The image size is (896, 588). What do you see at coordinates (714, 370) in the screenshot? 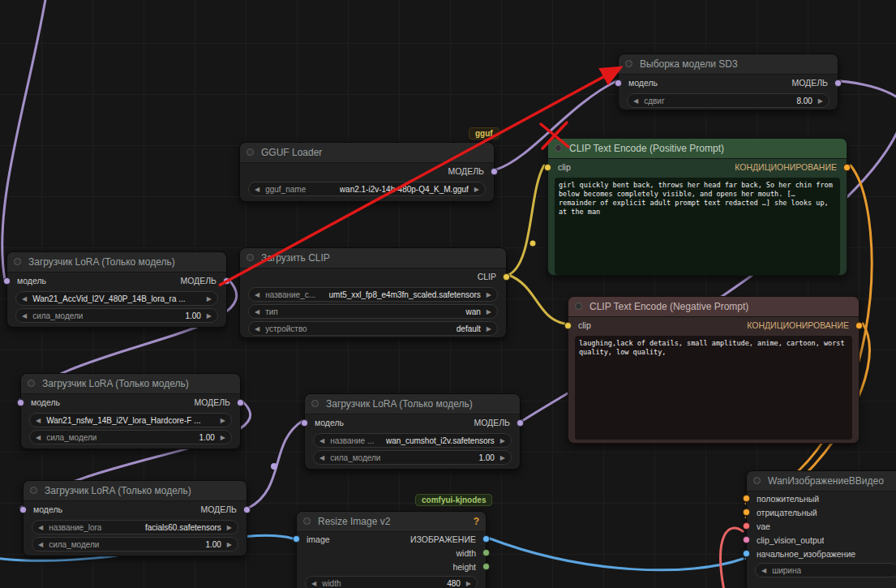
I see `node-clip-text-encode-negative: CLIP Text Encode (Negative Prompt) clip …` at bounding box center [714, 370].